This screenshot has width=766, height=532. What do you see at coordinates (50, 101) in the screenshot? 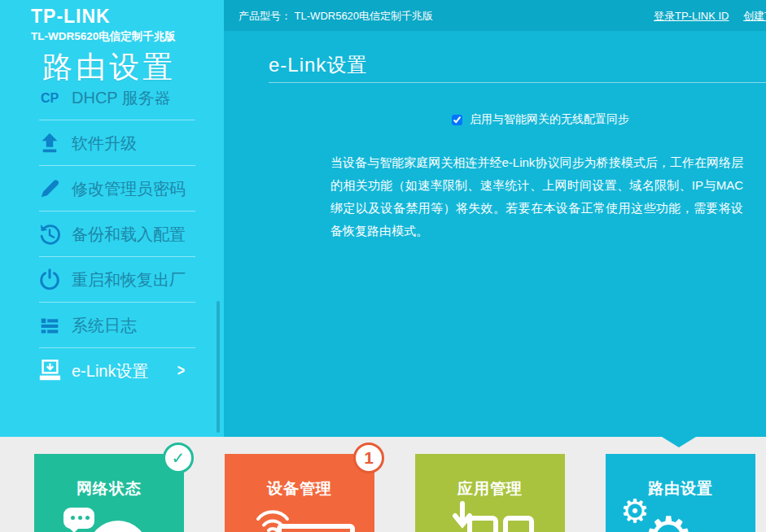
I see `dhcp-icon: CP` at bounding box center [50, 101].